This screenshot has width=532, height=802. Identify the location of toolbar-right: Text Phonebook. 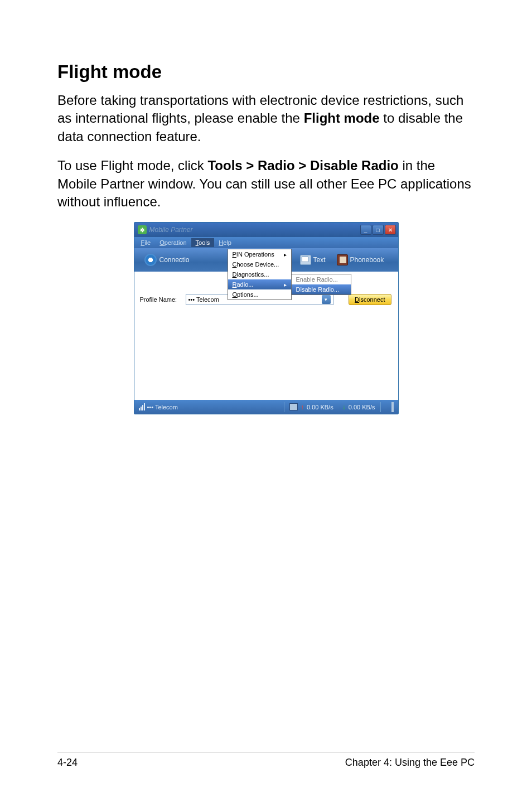
(342, 260).